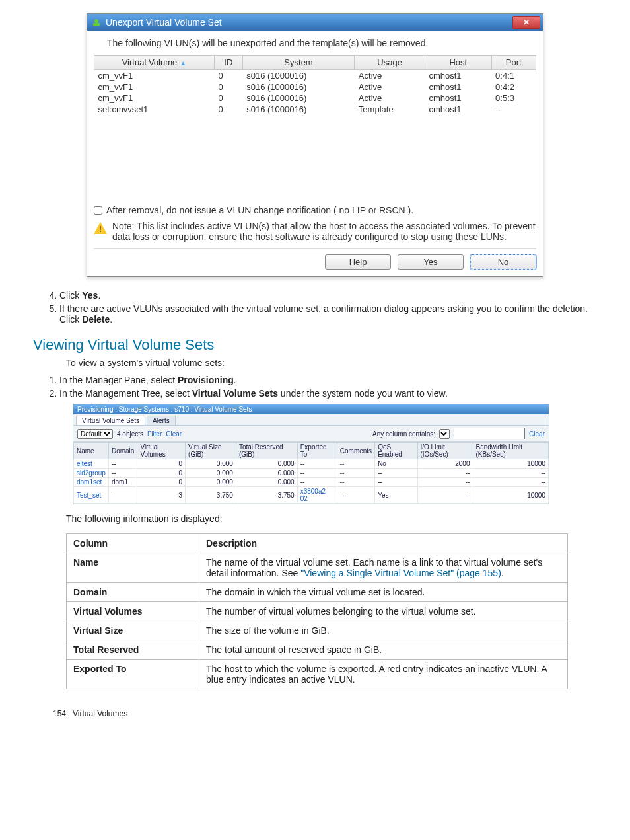  What do you see at coordinates (98, 210) in the screenshot?
I see `no-lip-checkbox` at bounding box center [98, 210].